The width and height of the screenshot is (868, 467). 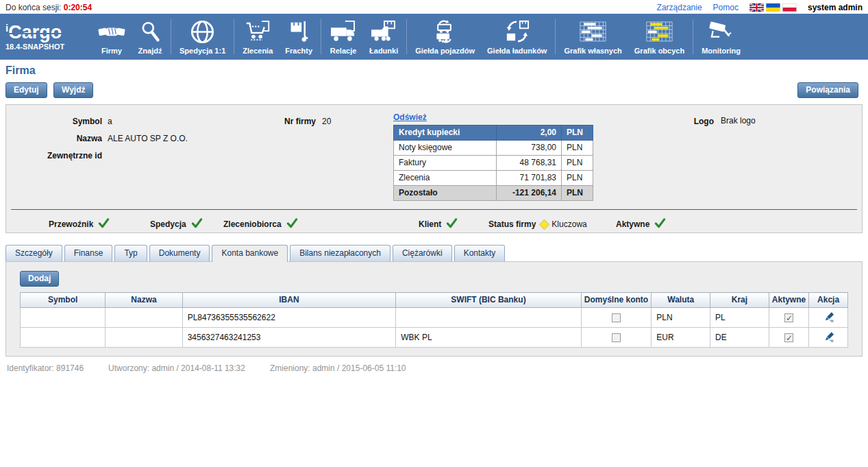 I want to click on tab-ci-ar-wki: Ciężarówki, so click(x=422, y=253).